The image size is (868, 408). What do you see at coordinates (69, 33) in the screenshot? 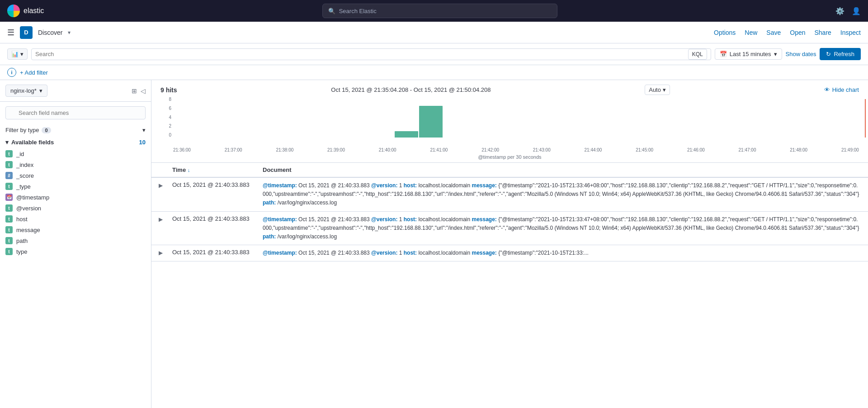
I see `discover-chevron-icon: ▾` at bounding box center [69, 33].